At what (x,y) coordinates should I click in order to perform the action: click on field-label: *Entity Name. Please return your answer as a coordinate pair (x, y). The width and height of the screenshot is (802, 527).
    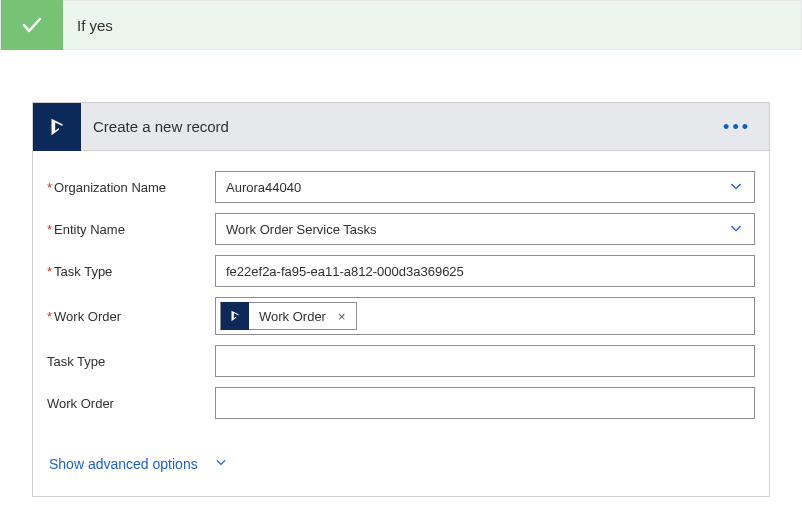
    Looking at the image, I should click on (131, 230).